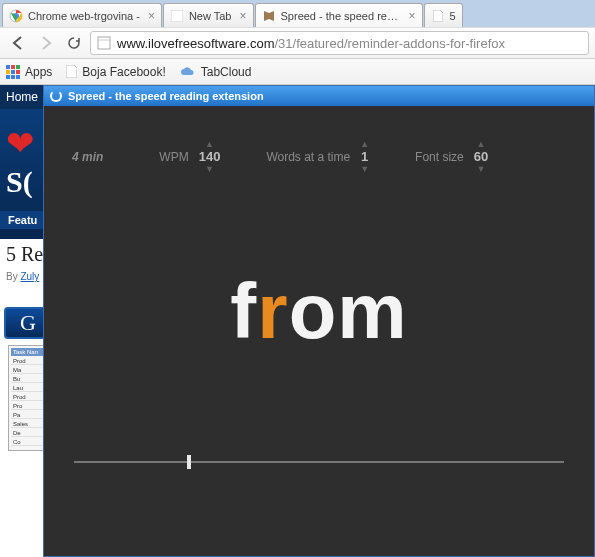  What do you see at coordinates (177, 16) in the screenshot?
I see `newtab-icon` at bounding box center [177, 16].